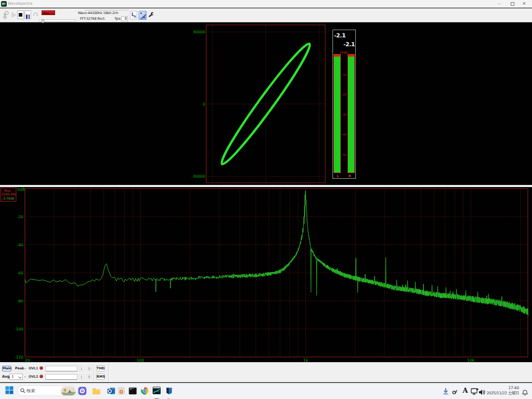  What do you see at coordinates (19, 329) in the screenshot?
I see `svg-text: -100` at bounding box center [19, 329].